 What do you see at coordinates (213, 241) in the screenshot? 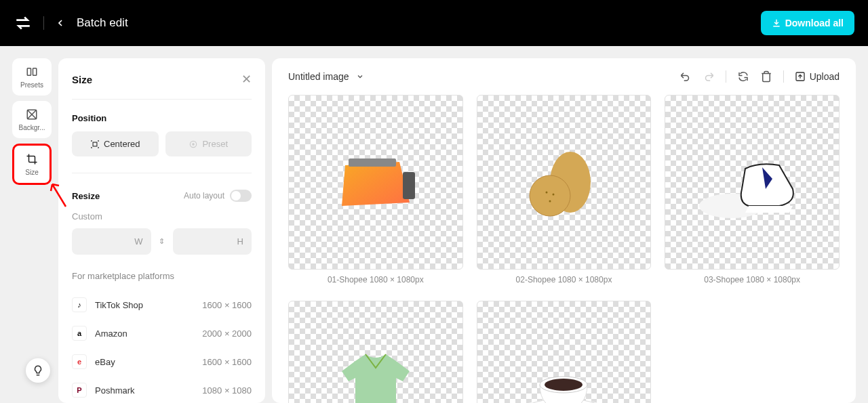
I see `height-input: H` at bounding box center [213, 241].